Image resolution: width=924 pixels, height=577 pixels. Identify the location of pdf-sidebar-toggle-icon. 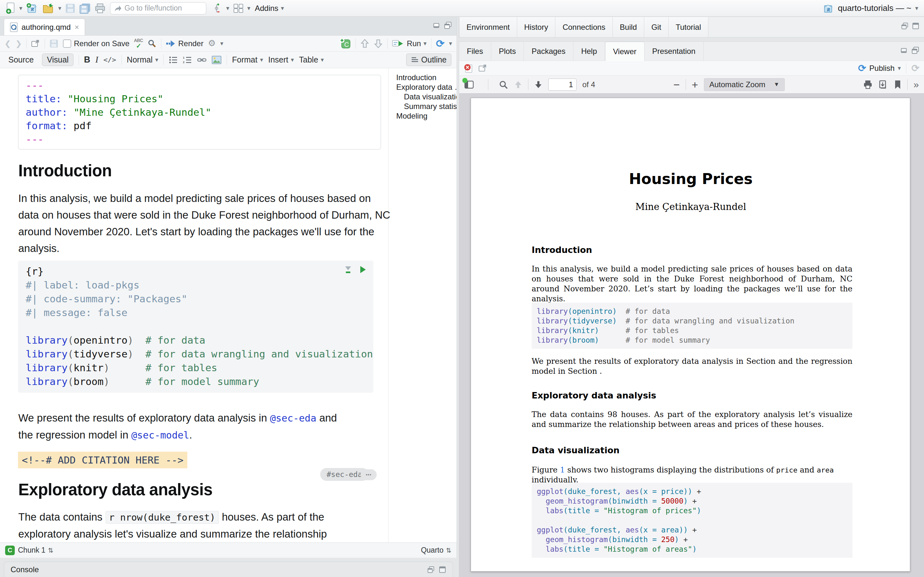
(469, 85).